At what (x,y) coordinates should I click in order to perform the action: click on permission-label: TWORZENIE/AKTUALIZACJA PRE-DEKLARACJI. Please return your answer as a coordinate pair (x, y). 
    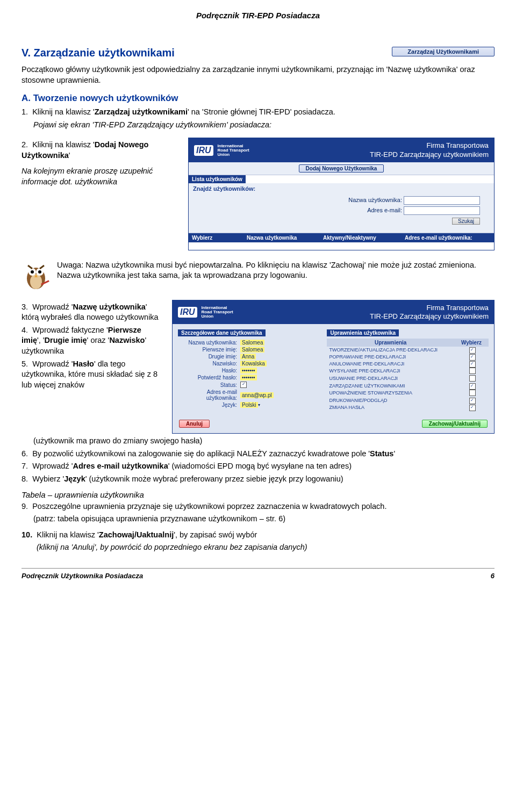
    Looking at the image, I should click on (391, 350).